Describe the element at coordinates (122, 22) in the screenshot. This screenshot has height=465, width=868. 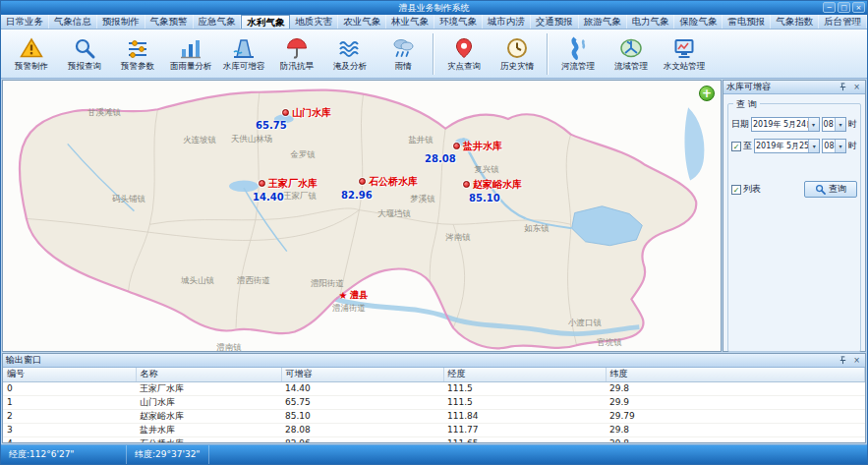
I see `menu-tab: 预报制作` at that location.